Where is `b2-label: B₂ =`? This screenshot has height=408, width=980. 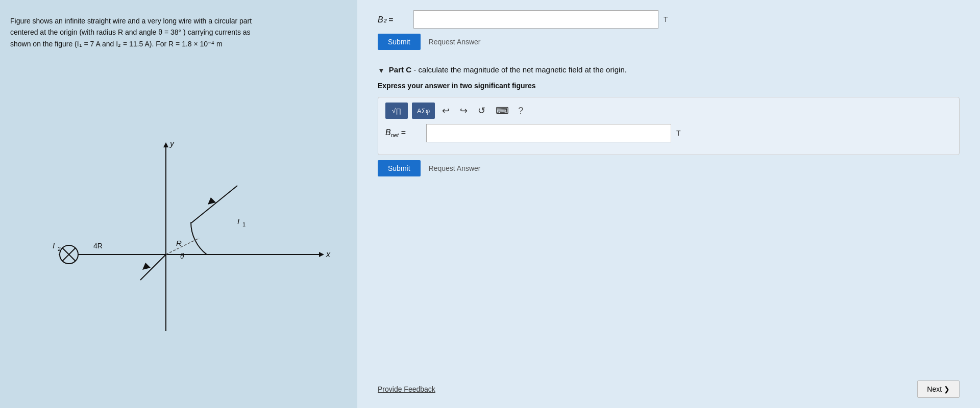 b2-label: B₂ = is located at coordinates (393, 19).